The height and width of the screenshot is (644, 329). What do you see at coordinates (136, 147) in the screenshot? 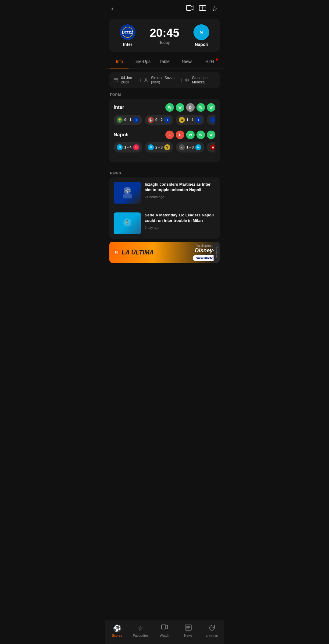
I see `pill-logo: 🔴` at bounding box center [136, 147].